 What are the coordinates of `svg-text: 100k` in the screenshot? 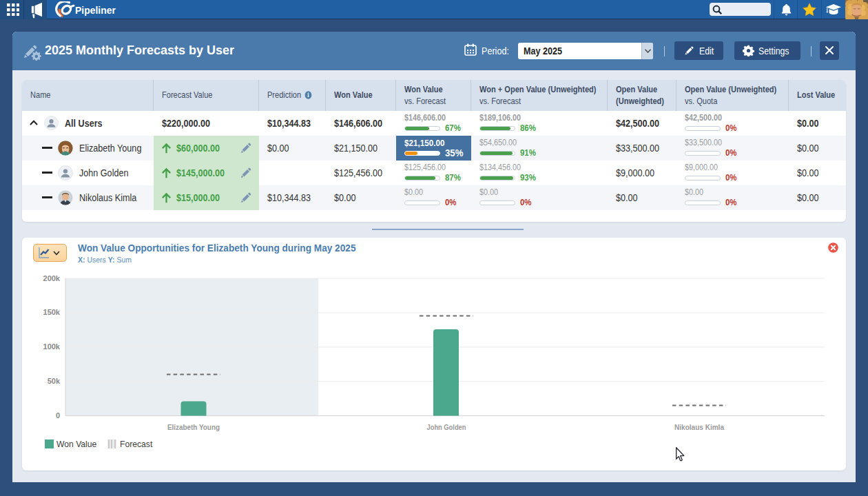 It's located at (52, 347).